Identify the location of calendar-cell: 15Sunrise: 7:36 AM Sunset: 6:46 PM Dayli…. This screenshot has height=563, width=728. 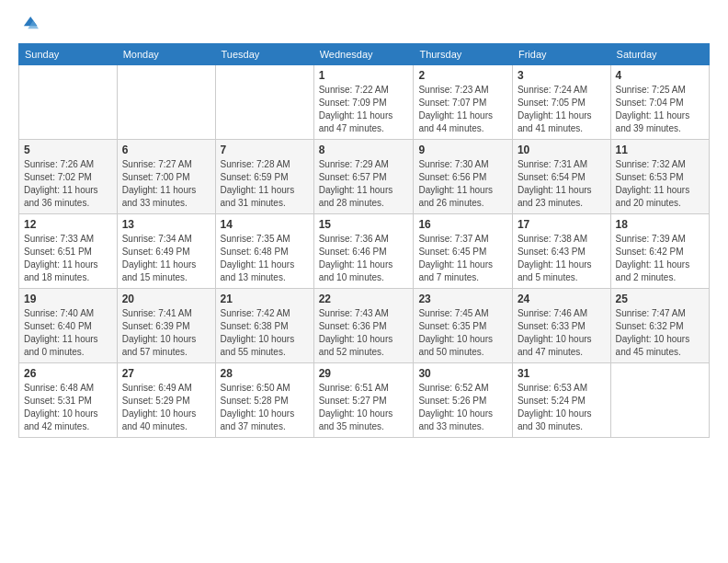
(364, 252).